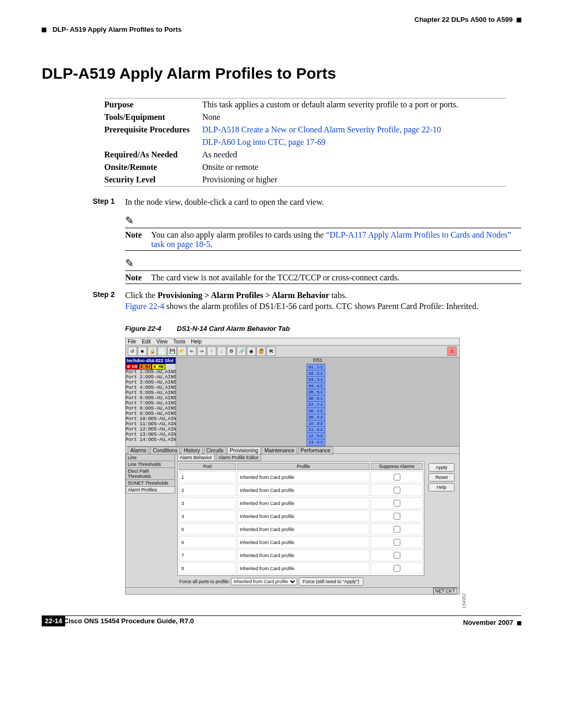 Image resolution: width=563 pixels, height=728 pixels. I want to click on col-profile: Profile, so click(303, 466).